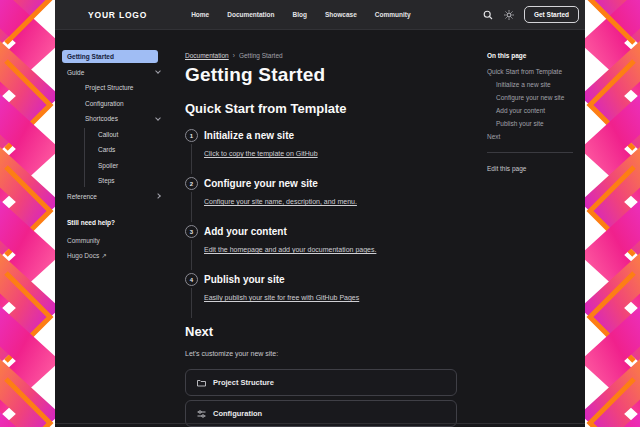 The height and width of the screenshot is (427, 640). I want to click on edit-this-page-link: Edit this page, so click(530, 168).